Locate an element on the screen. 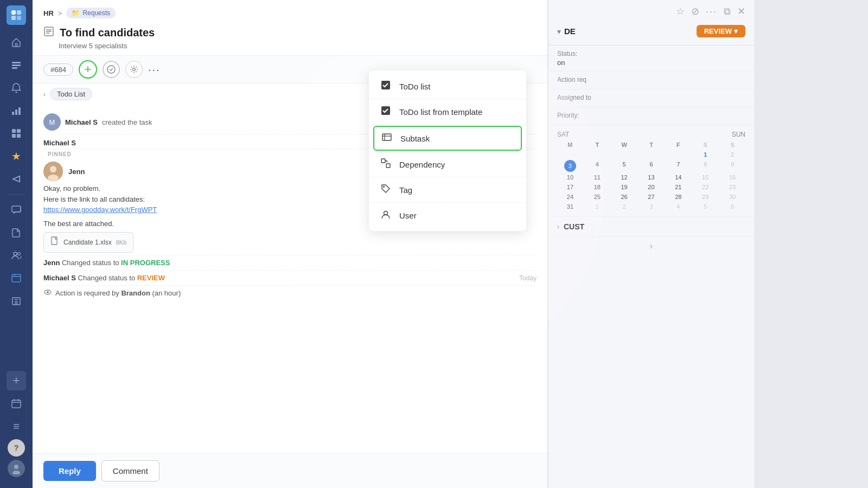 This screenshot has width=868, height=488. cal-11: 11 is located at coordinates (597, 177).